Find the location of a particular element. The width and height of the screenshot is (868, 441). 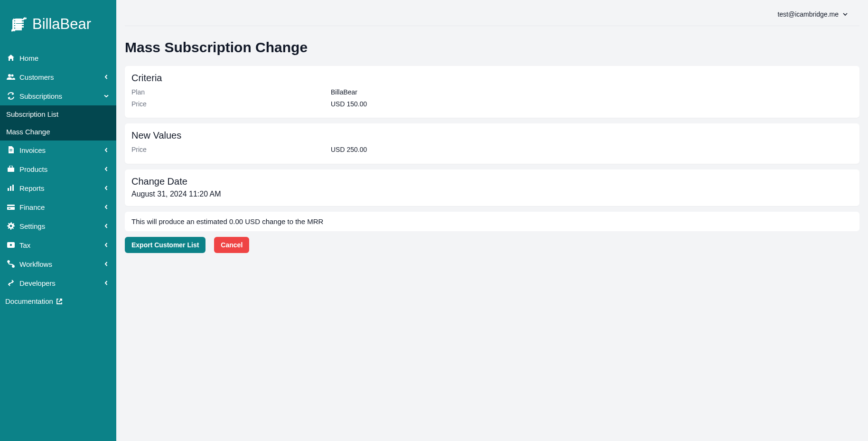

brand-icon is located at coordinates (19, 24).